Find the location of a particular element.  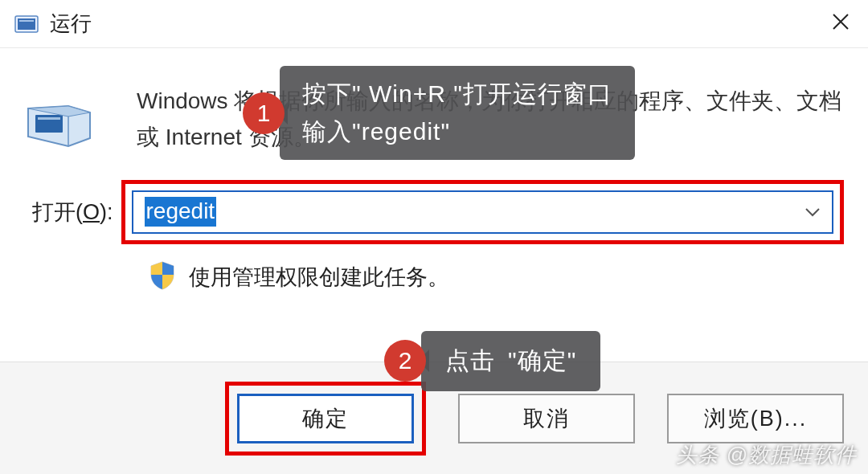

titlebar-left: 运行 is located at coordinates (53, 24).